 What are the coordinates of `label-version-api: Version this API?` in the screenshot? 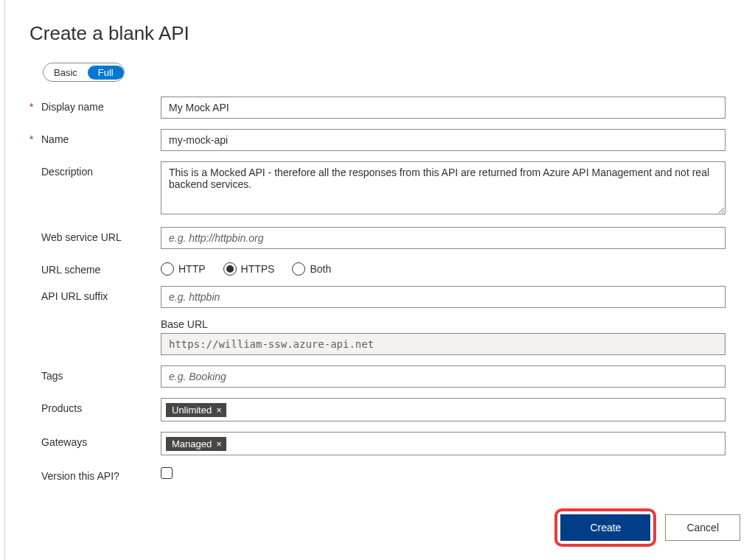 It's located at (80, 476).